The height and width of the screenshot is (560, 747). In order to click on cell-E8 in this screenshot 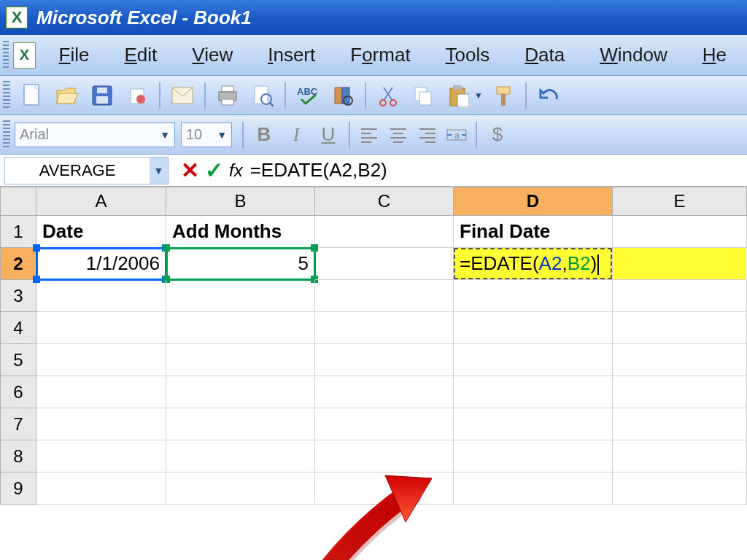, I will do `click(680, 456)`.